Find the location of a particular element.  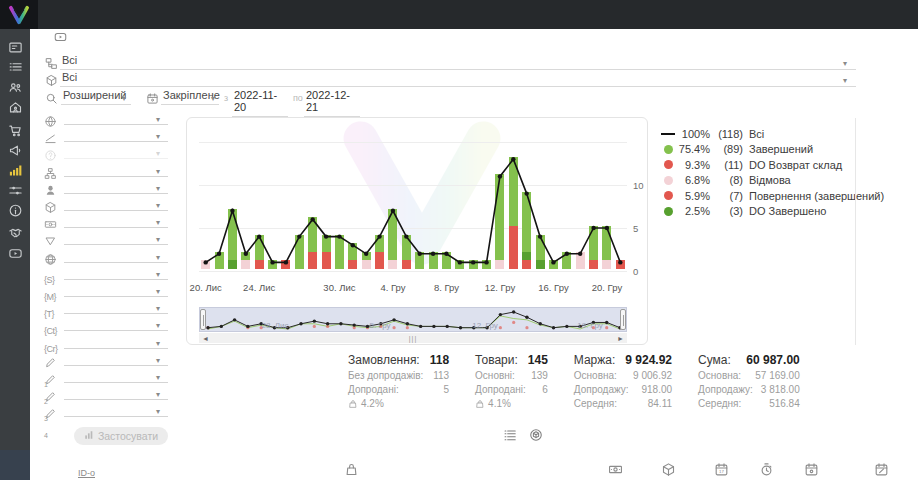

chart-scrollbar: ◄ ||| ► is located at coordinates (413, 338).